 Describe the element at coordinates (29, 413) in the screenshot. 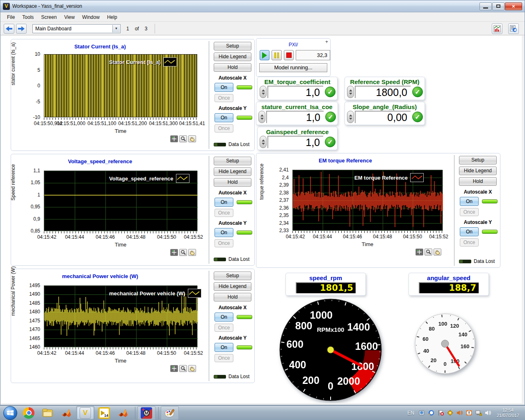

I see `taskbar-chrome` at that location.